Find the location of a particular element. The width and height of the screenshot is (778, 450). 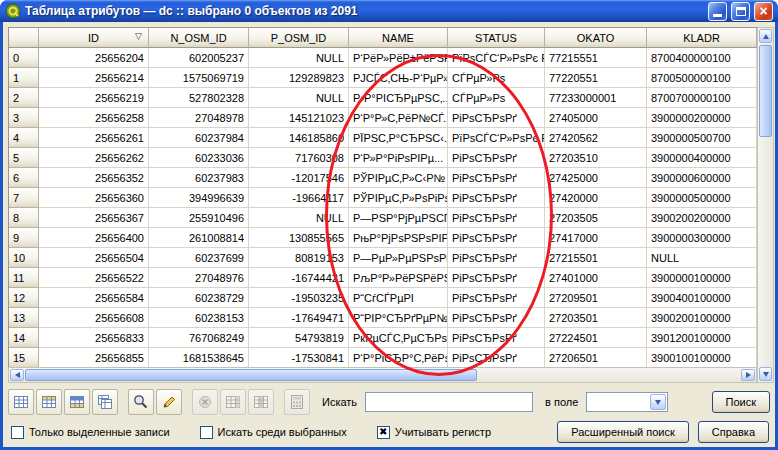

close-button: × is located at coordinates (764, 12).